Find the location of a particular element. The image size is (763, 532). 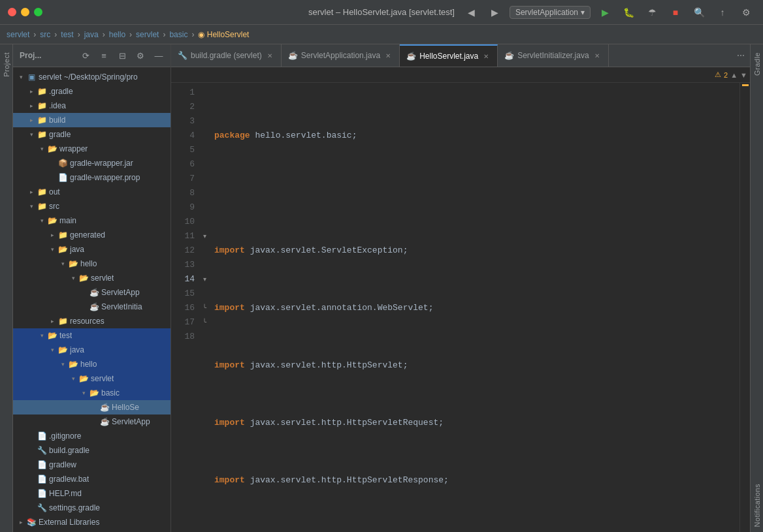

tree-item-scratches: ✏️ Scratches and Consoles is located at coordinates (91, 531).